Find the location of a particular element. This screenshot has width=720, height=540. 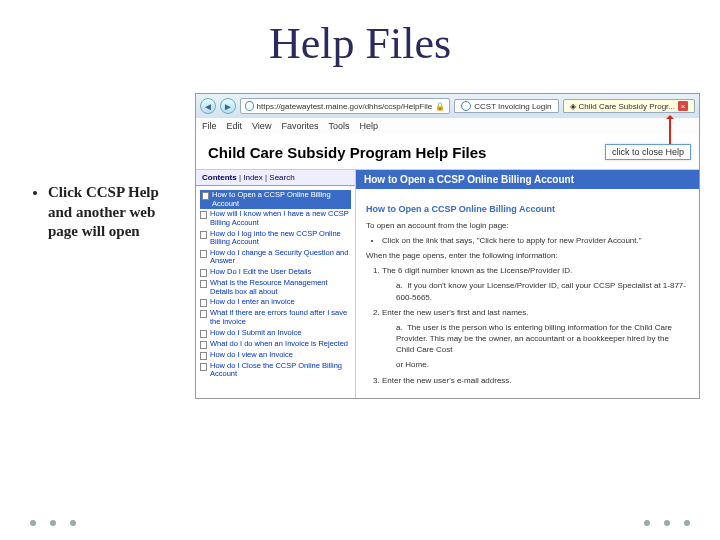

nav-item-label: How do I change a Security Question and … is located at coordinates (280, 258).